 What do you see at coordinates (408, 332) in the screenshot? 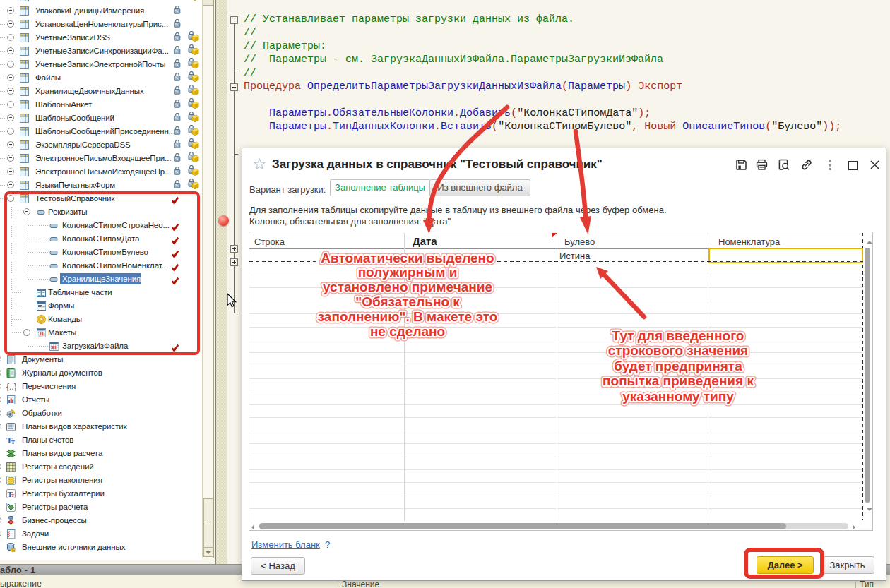
I see `svg-text: не сделано` at bounding box center [408, 332].